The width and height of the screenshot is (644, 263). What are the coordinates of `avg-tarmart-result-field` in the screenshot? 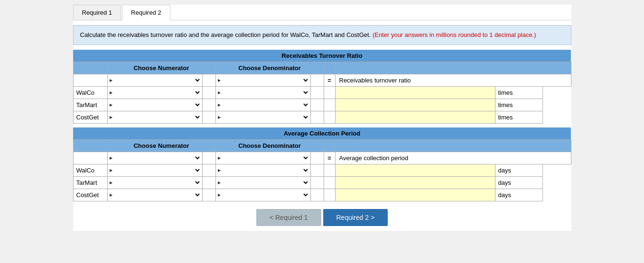 It's located at (415, 183).